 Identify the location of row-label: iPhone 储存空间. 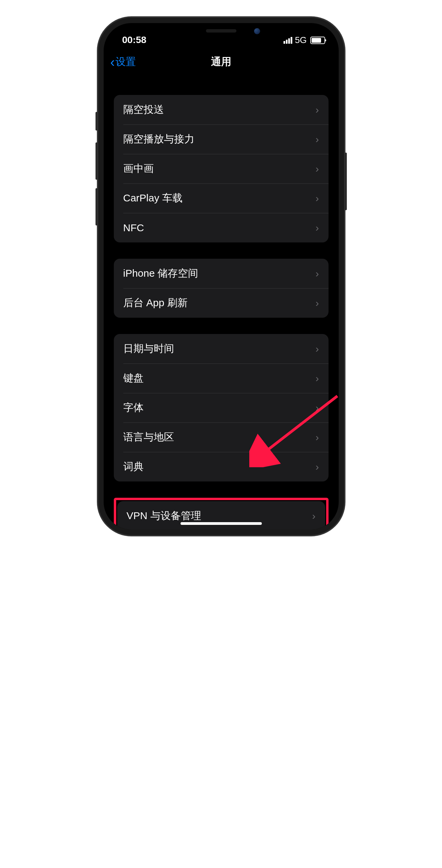
(161, 273).